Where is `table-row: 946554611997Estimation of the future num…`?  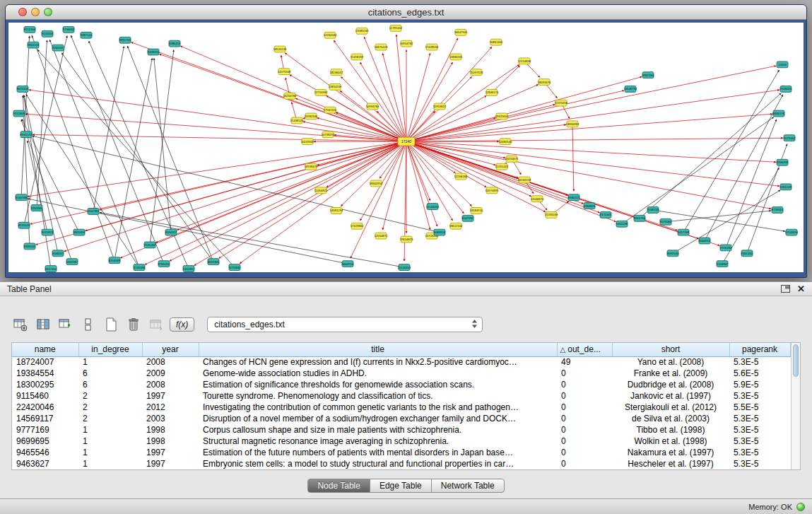
table-row: 946554611997Estimation of the future num… is located at coordinates (401, 452).